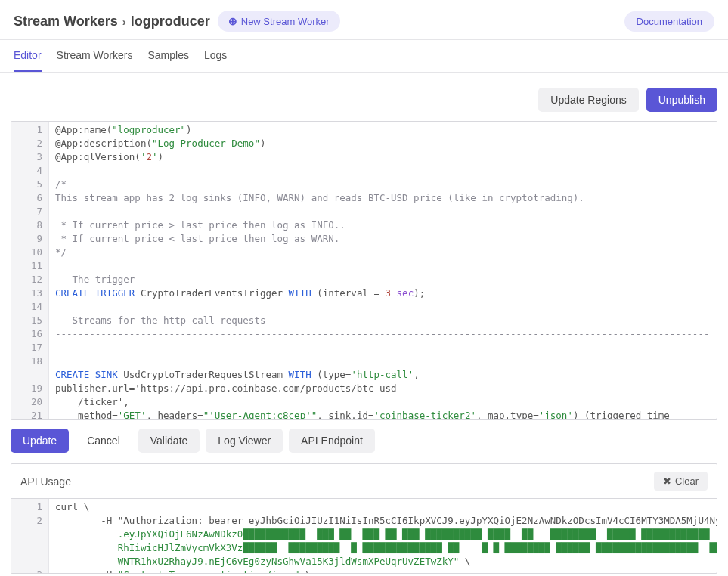 The width and height of the screenshot is (728, 576). I want to click on tab-samples: Samples, so click(168, 56).